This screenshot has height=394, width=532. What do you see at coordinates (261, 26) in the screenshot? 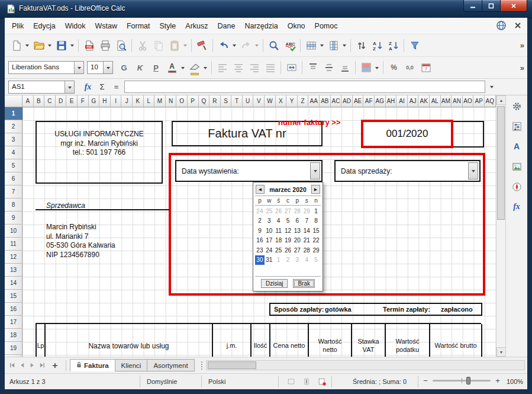
I see `menu-item-narz-dzia: Narzędzia` at bounding box center [261, 26].